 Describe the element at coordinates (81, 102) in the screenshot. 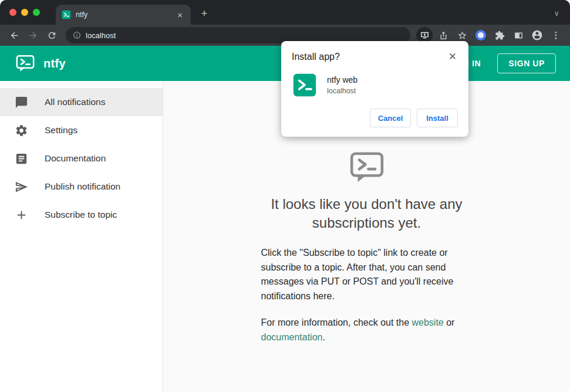

I see `sidebar-item-all-notifications: All notifications` at that location.